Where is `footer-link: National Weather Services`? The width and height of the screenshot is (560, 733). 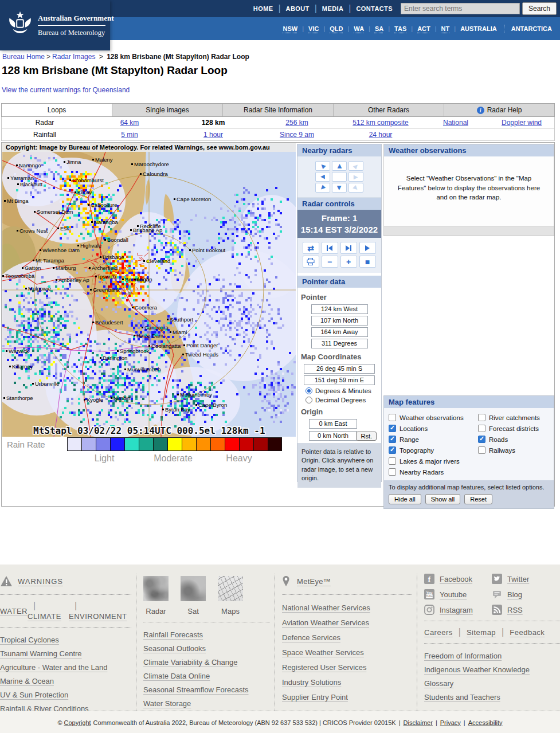 footer-link: National Weather Services is located at coordinates (347, 608).